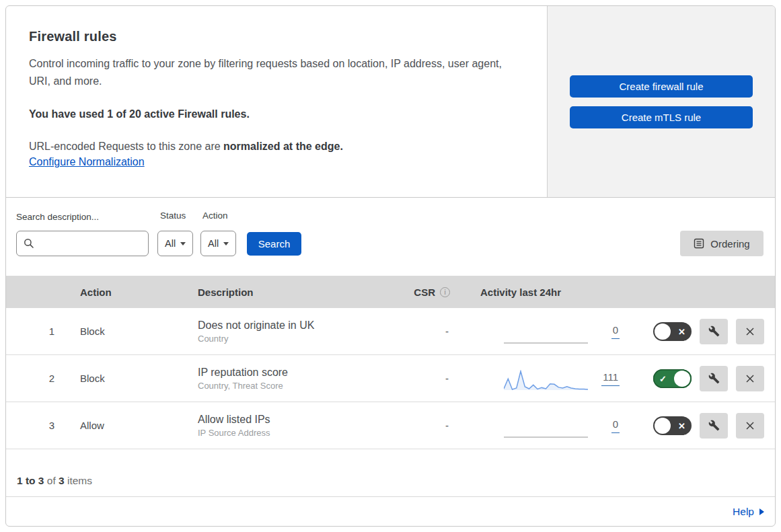 Image resolution: width=781 pixels, height=532 pixels. I want to click on help-link-label: Help, so click(743, 512).